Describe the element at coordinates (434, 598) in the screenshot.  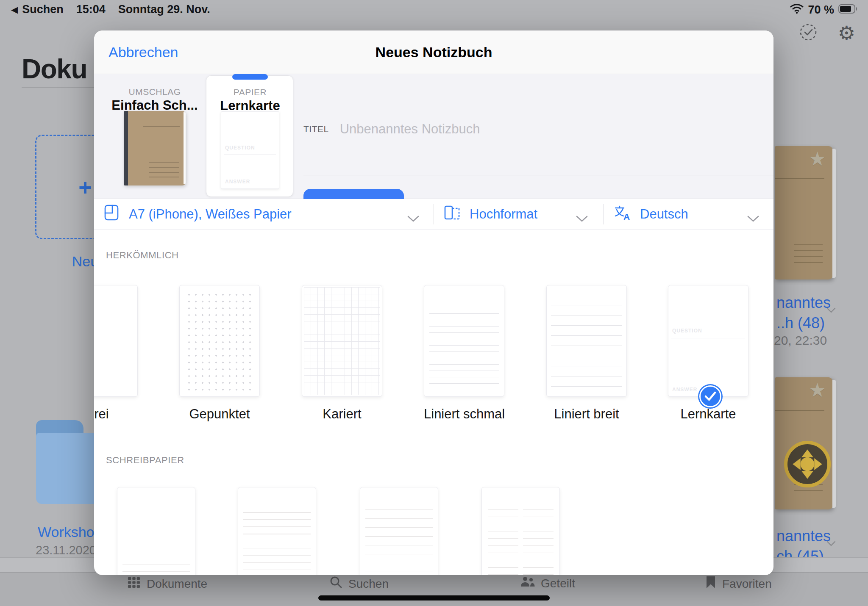
I see `home-indicator` at that location.